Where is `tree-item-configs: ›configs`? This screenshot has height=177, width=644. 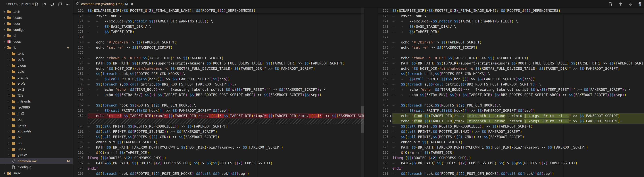 tree-item-configs: ›configs is located at coordinates (36, 30).